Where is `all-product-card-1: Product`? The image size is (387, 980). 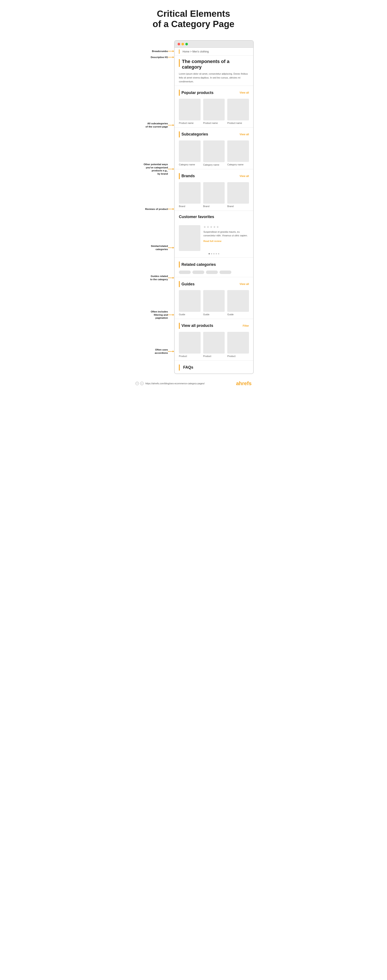
all-product-card-1: Product is located at coordinates (190, 345).